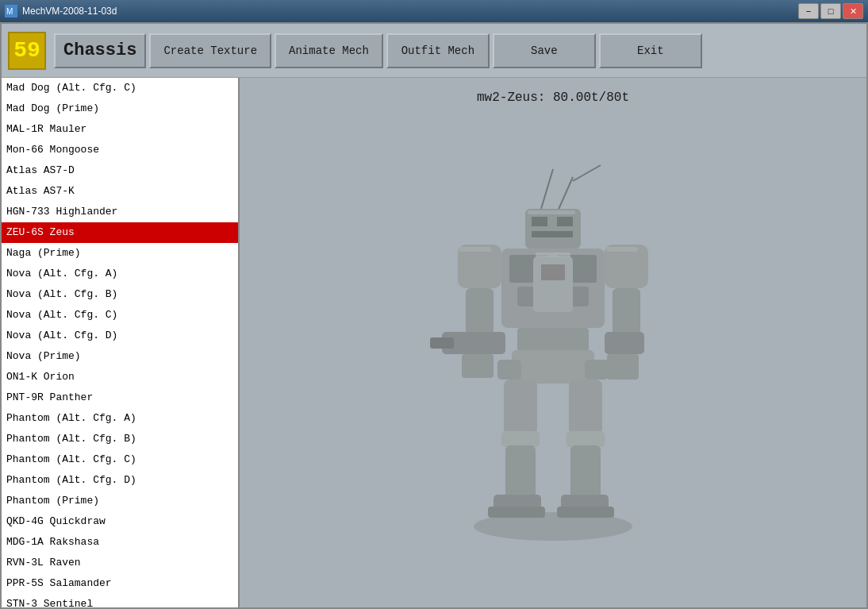 The width and height of the screenshot is (868, 609). What do you see at coordinates (120, 336) in the screenshot?
I see `list-item: Nova (Alt. Cfg. D)` at bounding box center [120, 336].